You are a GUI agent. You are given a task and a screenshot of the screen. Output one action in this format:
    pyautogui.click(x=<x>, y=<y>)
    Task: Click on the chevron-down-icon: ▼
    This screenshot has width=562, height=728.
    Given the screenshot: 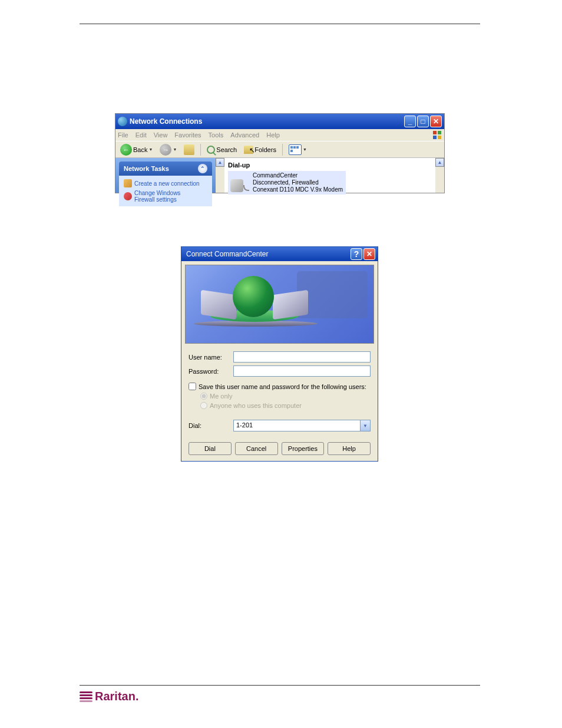 What is the action you would take?
    pyautogui.click(x=365, y=426)
    